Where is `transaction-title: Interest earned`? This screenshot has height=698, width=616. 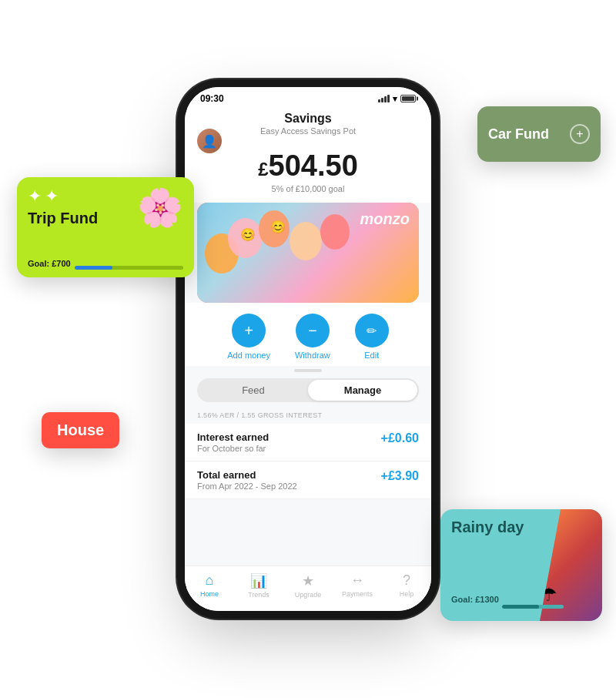 transaction-title: Interest earned is located at coordinates (233, 438).